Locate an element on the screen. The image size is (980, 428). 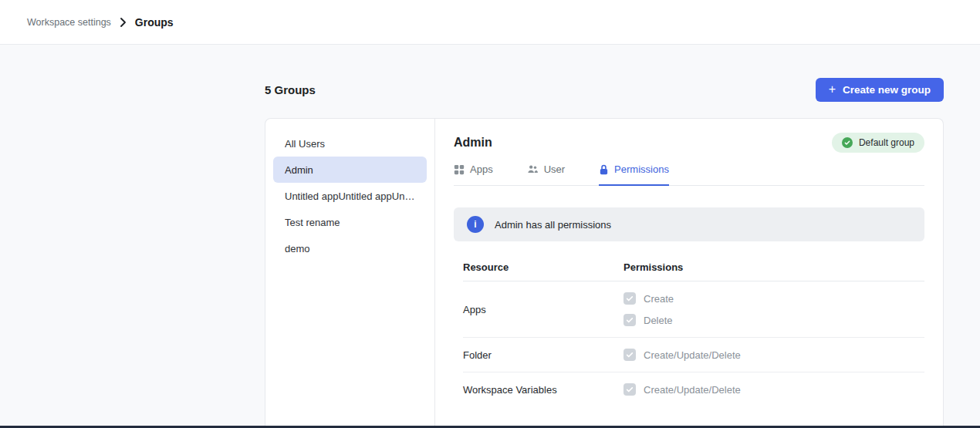
breadcrumb: Workspace settings Groups is located at coordinates (100, 22).